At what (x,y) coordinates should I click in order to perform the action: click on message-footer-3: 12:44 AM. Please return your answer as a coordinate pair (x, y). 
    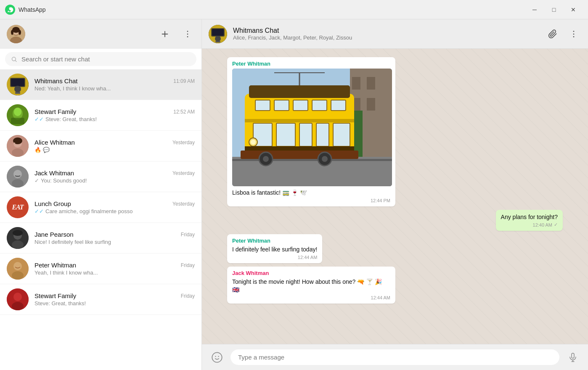
    Looking at the image, I should click on (275, 257).